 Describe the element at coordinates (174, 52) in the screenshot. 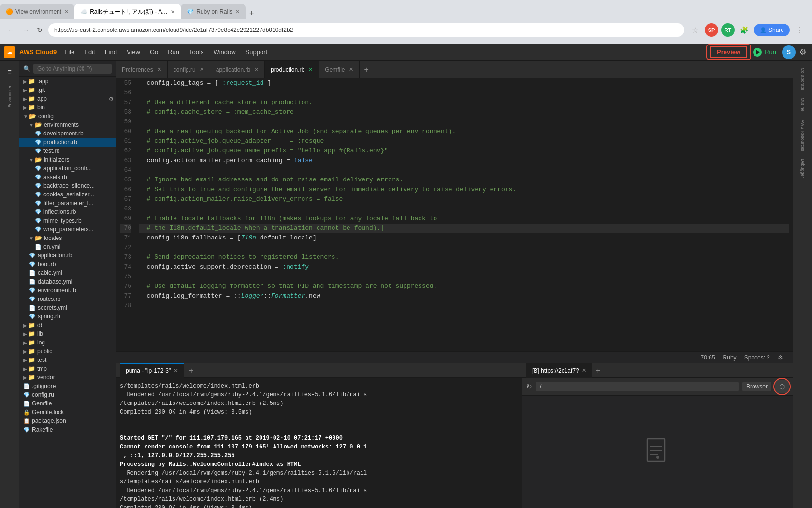

I see `menu-run: Run` at that location.